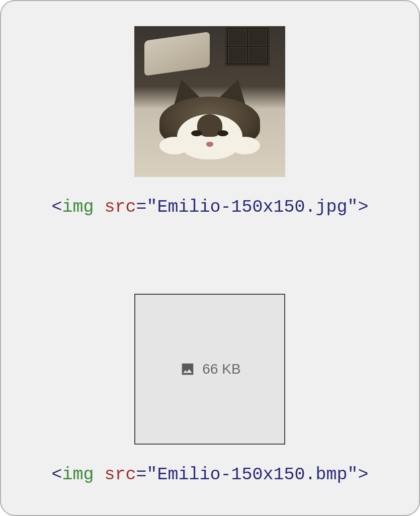 The height and width of the screenshot is (516, 420). I want to click on code-jpg: <img src="Emilio-150x150.jpg">, so click(210, 207).